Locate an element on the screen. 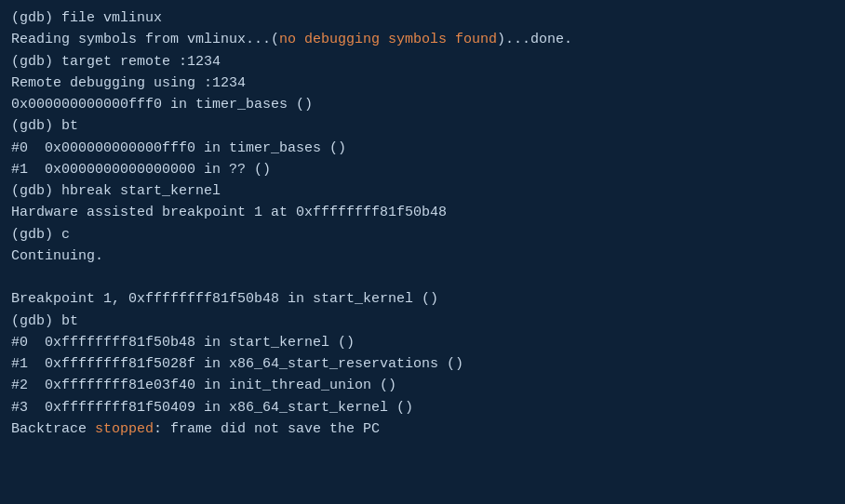 The image size is (845, 504). terminal-line-19: #3 0xffffffff81f50409 in x86_64_start_ke… is located at coordinates (422, 407).